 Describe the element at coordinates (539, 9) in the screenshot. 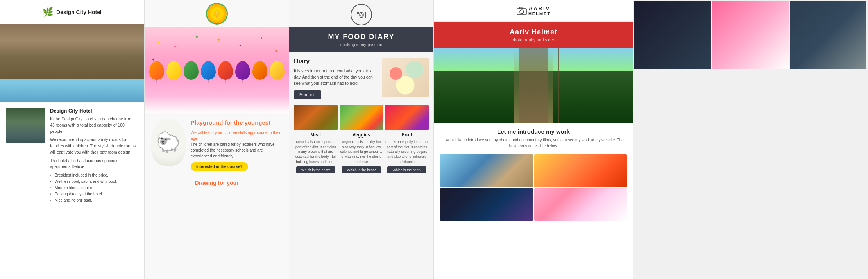

I see `brand-name-line1: AARIV` at that location.